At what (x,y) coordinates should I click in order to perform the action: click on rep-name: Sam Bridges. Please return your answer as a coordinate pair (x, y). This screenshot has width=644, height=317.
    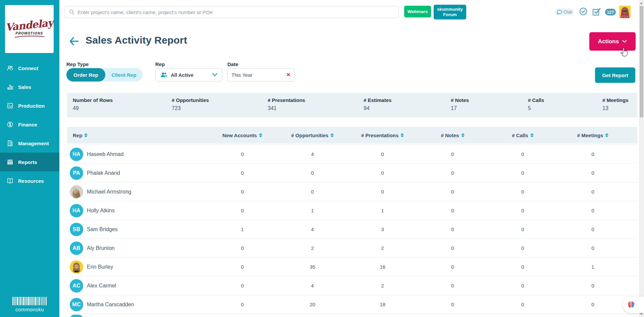
    Looking at the image, I should click on (102, 229).